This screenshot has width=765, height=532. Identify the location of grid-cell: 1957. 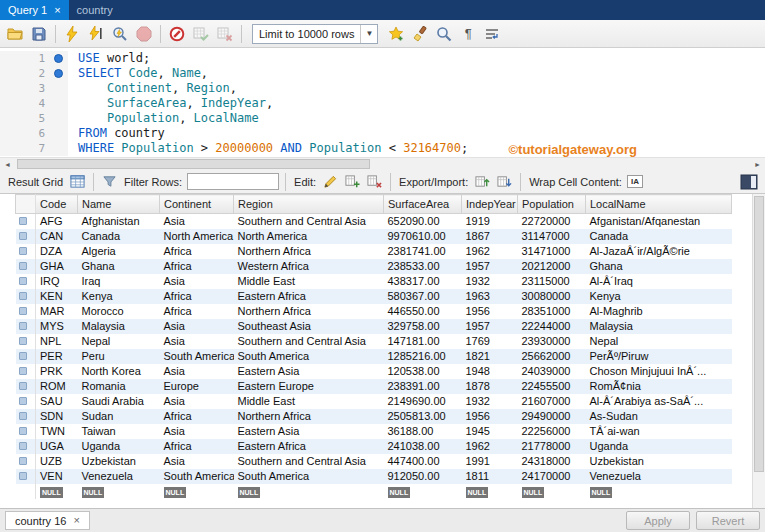
(490, 326).